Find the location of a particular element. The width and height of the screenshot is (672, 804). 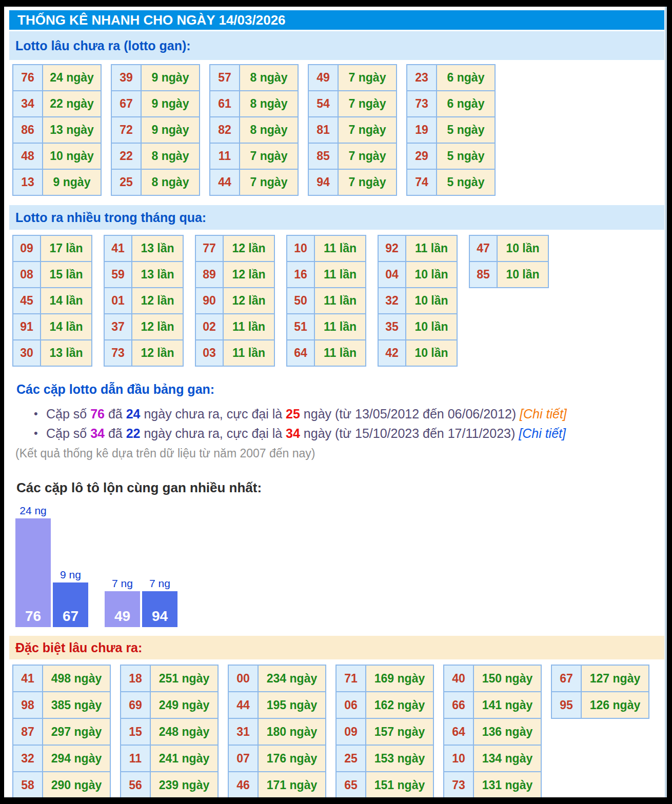

lotto-number: 64 is located at coordinates (301, 353).